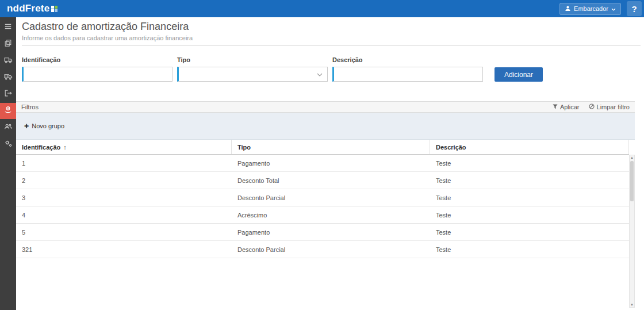 Image resolution: width=644 pixels, height=310 pixels. What do you see at coordinates (320, 74) in the screenshot?
I see `select-chevron-icon` at bounding box center [320, 74].